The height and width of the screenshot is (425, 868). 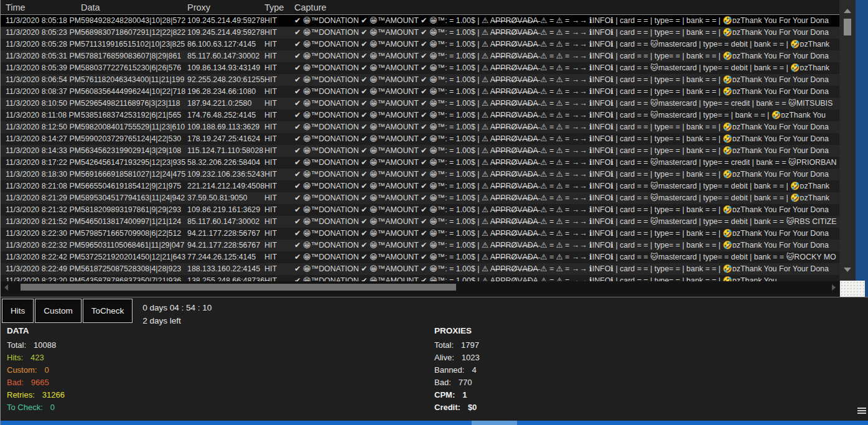 I want to click on cell-data: 5372521920201450|12|21|643, so click(x=134, y=258).